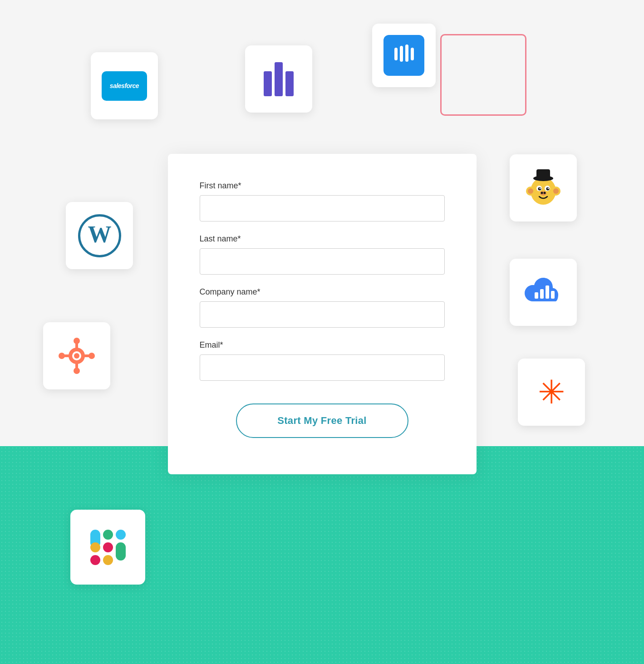  Describe the element at coordinates (322, 315) in the screenshot. I see `company-name-input` at that location.